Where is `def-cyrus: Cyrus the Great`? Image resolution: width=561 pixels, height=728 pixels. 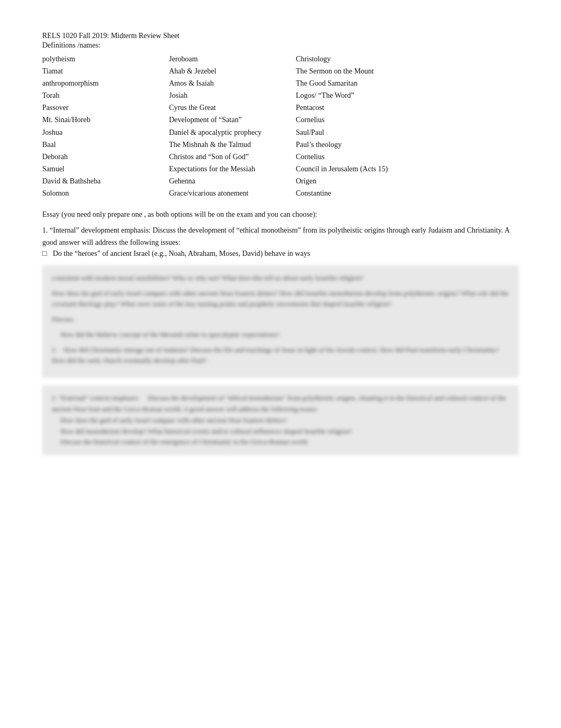
def-cyrus: Cyrus the Great is located at coordinates (225, 108).